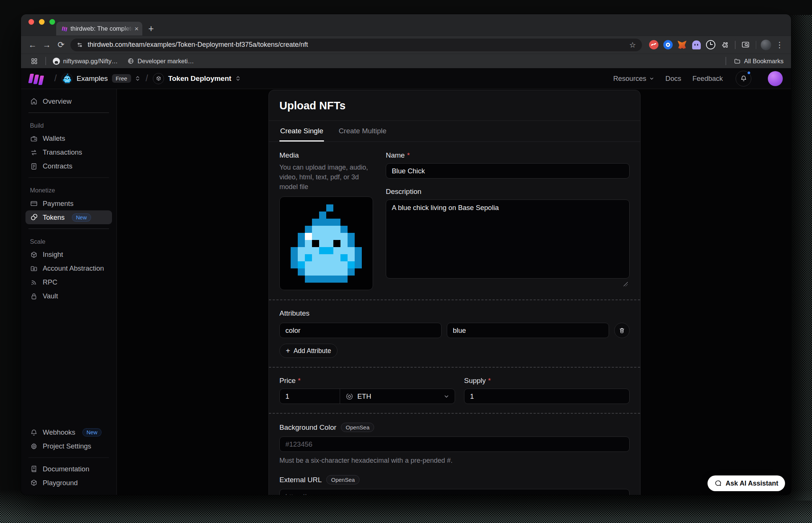 This screenshot has height=523, width=812. Describe the element at coordinates (654, 45) in the screenshot. I see `extension-red-icon` at that location.